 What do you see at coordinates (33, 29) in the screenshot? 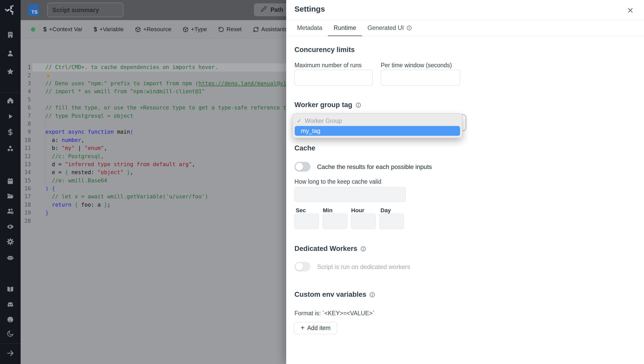
I see `status-dot` at bounding box center [33, 29].